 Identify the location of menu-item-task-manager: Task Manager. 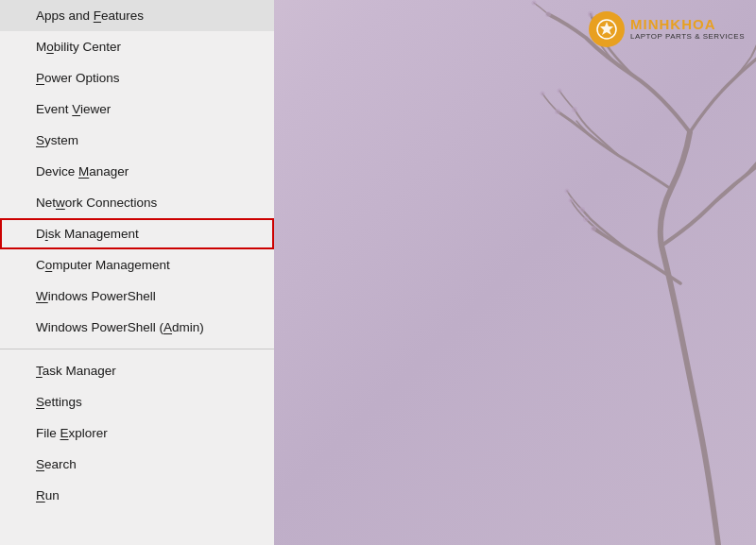
(137, 370).